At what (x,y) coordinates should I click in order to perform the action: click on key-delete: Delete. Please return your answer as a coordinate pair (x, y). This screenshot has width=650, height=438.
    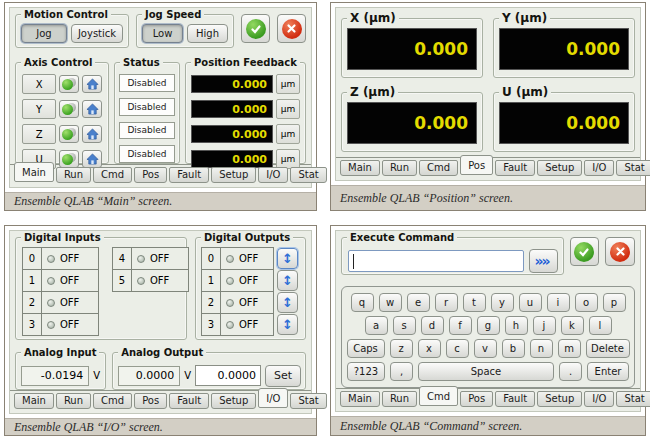
    Looking at the image, I should click on (608, 348).